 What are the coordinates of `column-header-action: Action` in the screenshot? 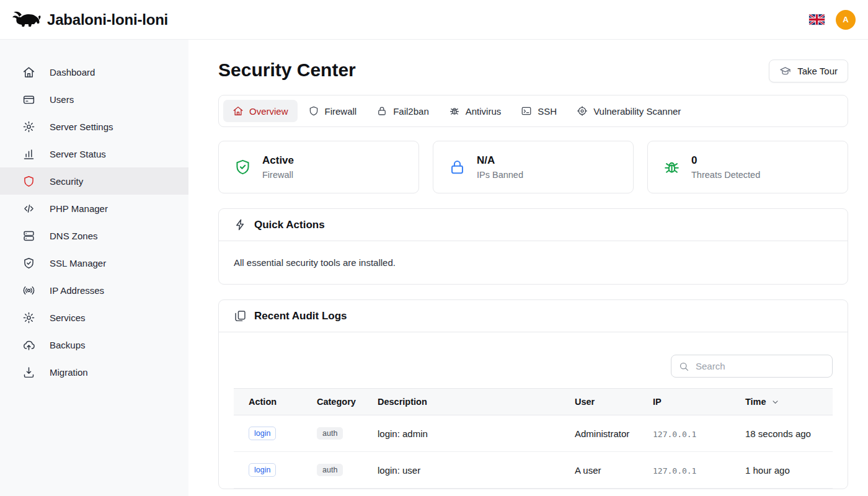 It's located at (270, 402).